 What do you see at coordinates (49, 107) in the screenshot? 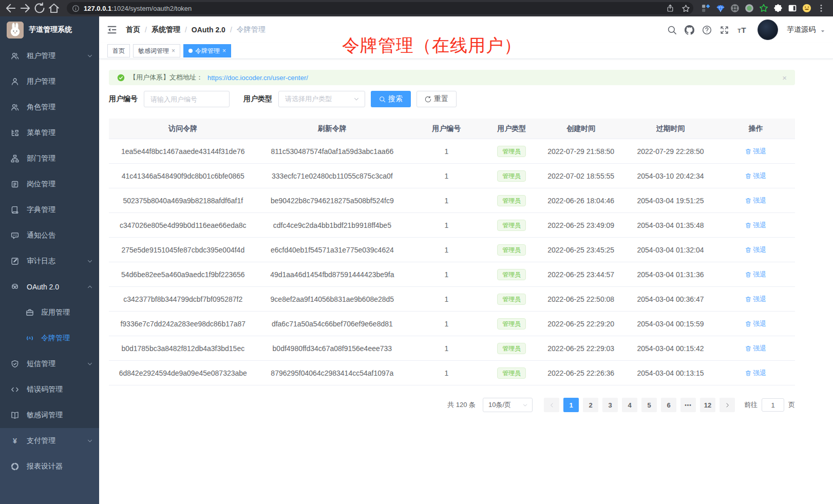
I see `sidebar-item-角色管理: 角色管理` at bounding box center [49, 107].